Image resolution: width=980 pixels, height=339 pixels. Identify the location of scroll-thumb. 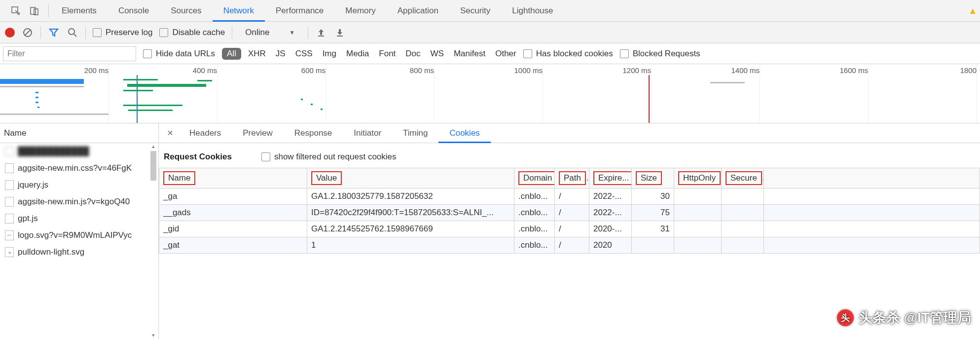
(153, 166).